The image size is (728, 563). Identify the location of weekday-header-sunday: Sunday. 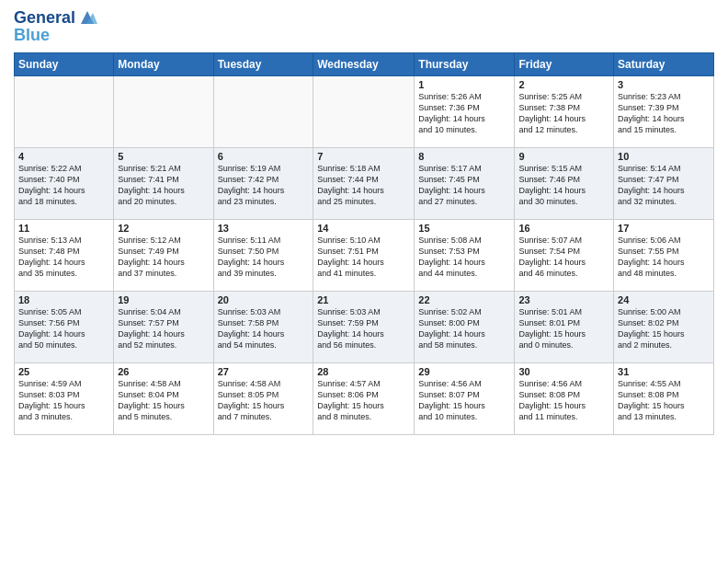
(64, 64).